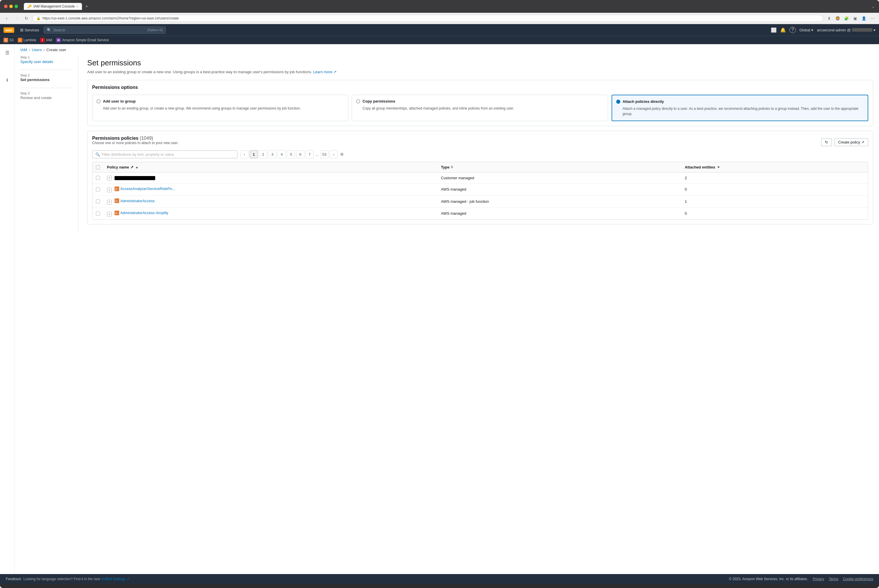 The width and height of the screenshot is (879, 588). Describe the element at coordinates (740, 108) in the screenshot. I see `option-attach-policies: Attach policies directly Attach a manage…` at that location.